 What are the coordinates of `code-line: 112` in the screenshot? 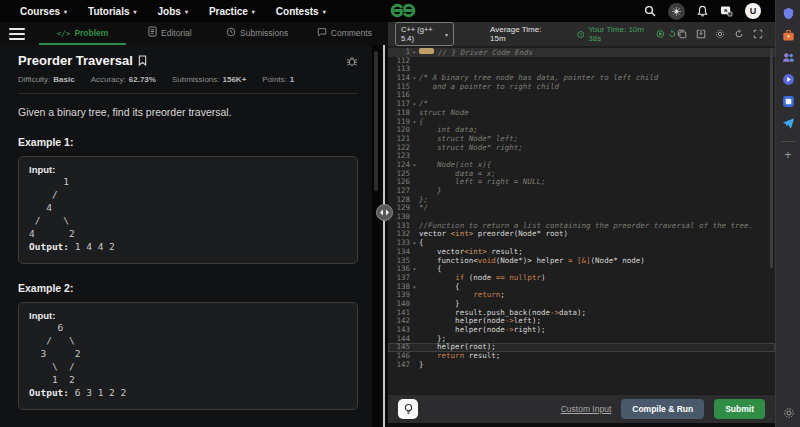 It's located at (582, 62).